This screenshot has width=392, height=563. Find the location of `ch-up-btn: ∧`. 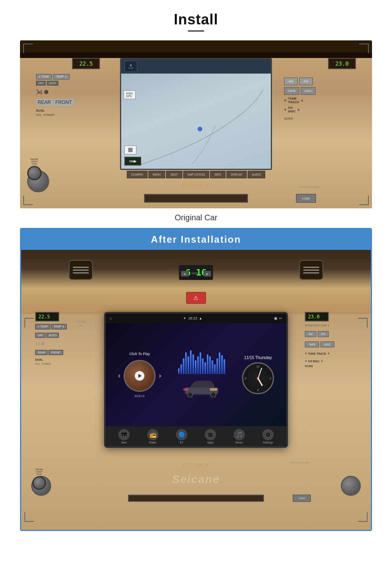

ch-up-btn: ∧ is located at coordinates (298, 110).